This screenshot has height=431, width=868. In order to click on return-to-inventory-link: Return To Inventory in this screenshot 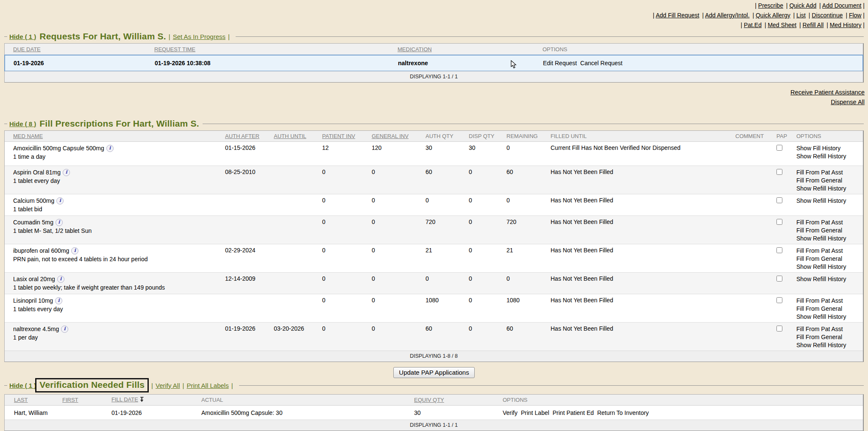, I will do `click(623, 413)`.